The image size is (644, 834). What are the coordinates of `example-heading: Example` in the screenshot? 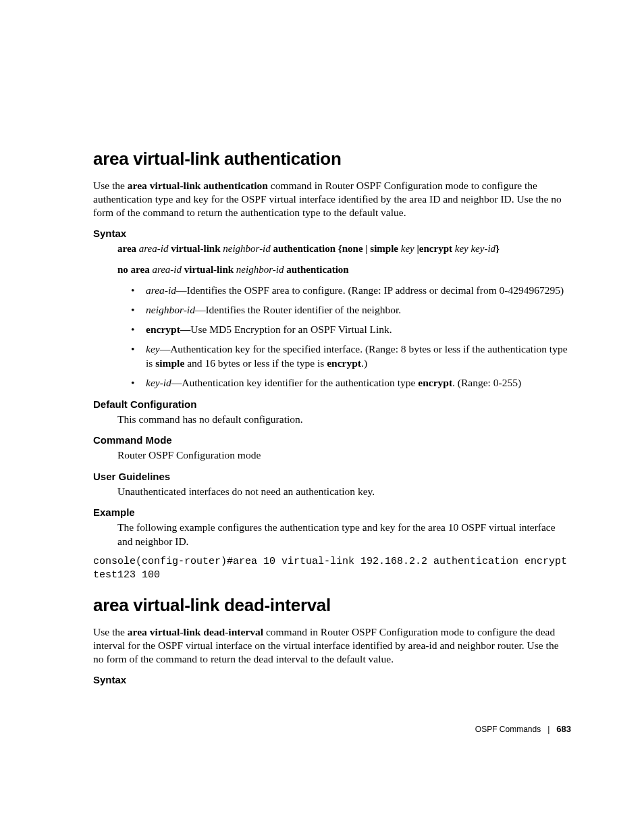 It's located at (332, 512).